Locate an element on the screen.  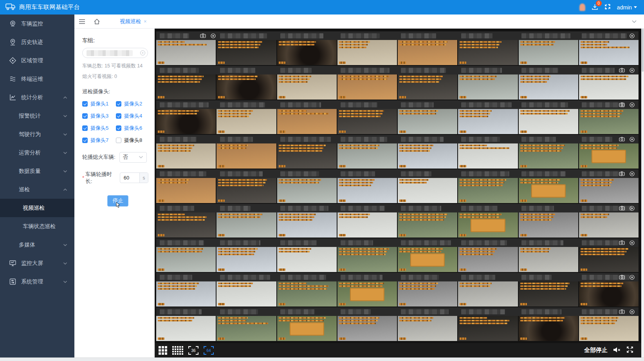
video-cell-r1c2 is located at coordinates (246, 53).